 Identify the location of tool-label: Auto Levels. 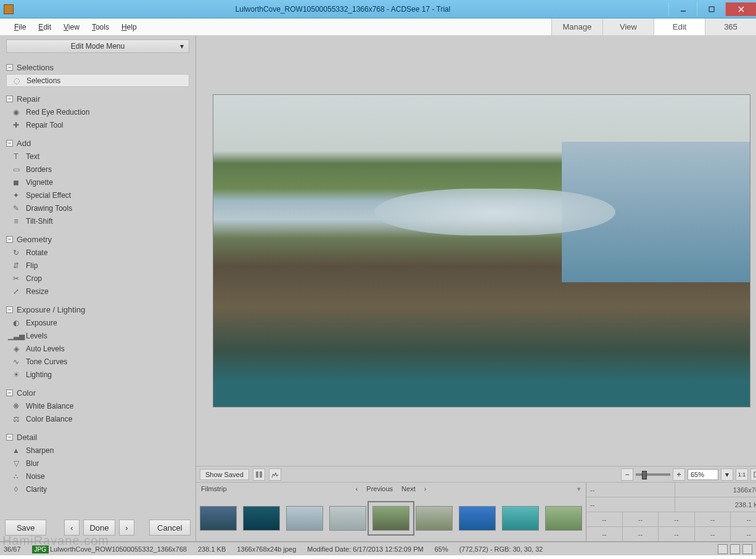
(46, 349).